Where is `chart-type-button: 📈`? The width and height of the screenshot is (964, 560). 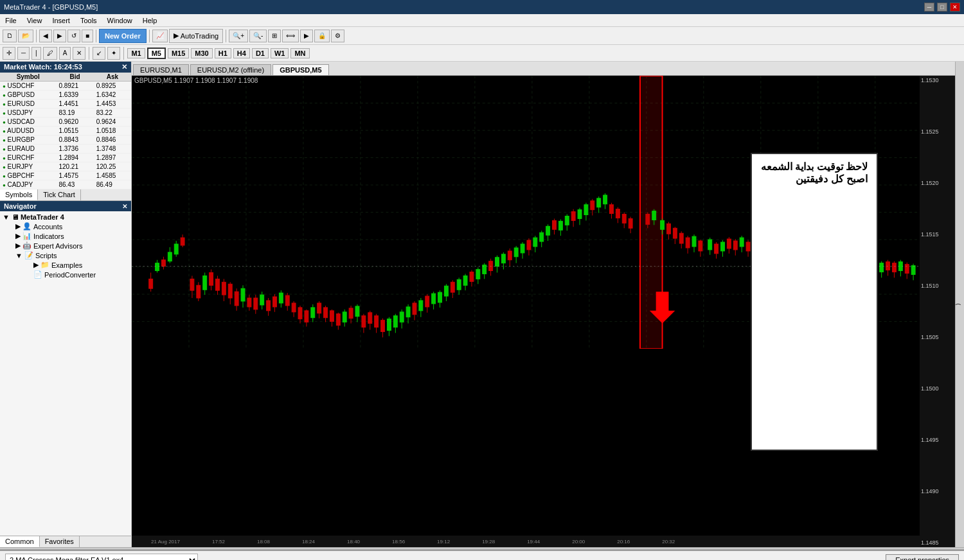
chart-type-button: 📈 is located at coordinates (160, 36).